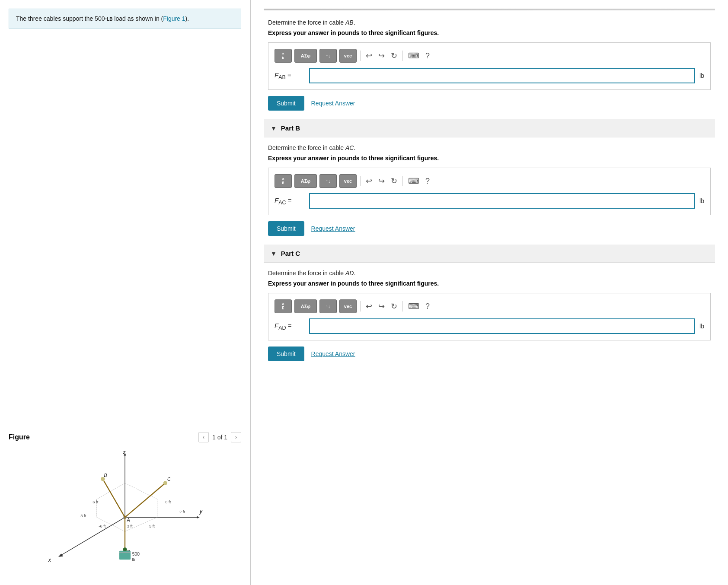 The width and height of the screenshot is (728, 585). I want to click on problem-description: The three cables support the 500-lb load…, so click(125, 19).